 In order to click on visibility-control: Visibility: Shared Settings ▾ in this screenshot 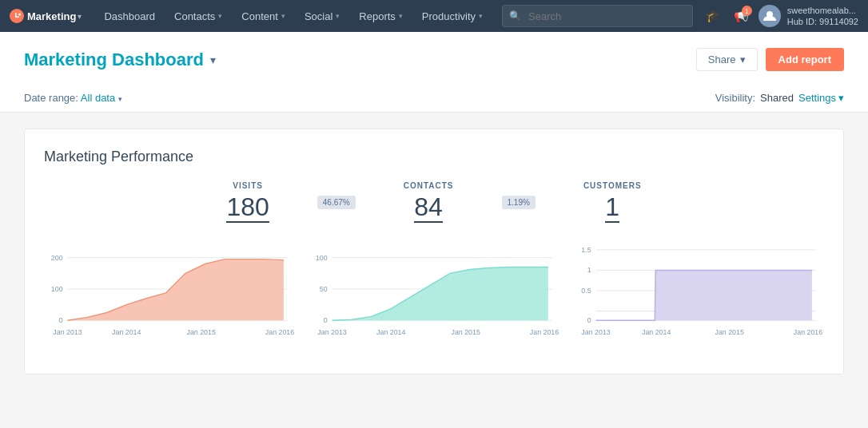, I will do `click(780, 97)`.